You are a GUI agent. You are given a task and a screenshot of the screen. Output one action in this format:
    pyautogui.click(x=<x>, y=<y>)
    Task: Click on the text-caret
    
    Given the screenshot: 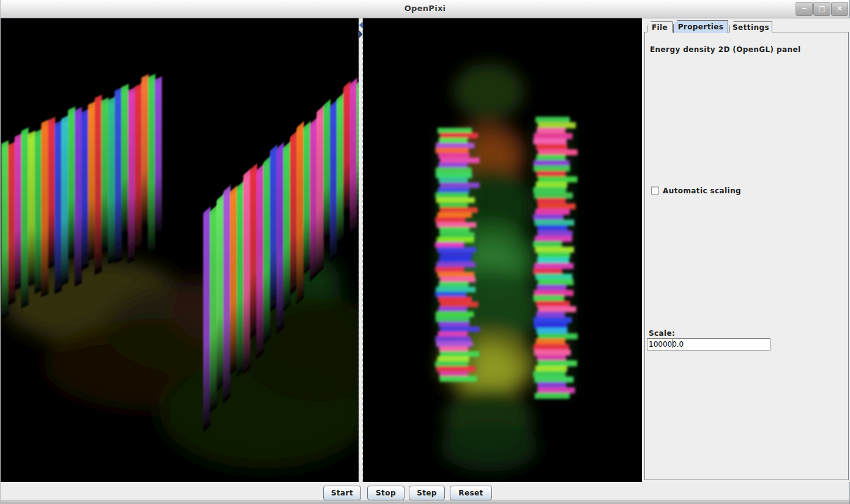 What is the action you would take?
    pyautogui.click(x=673, y=344)
    